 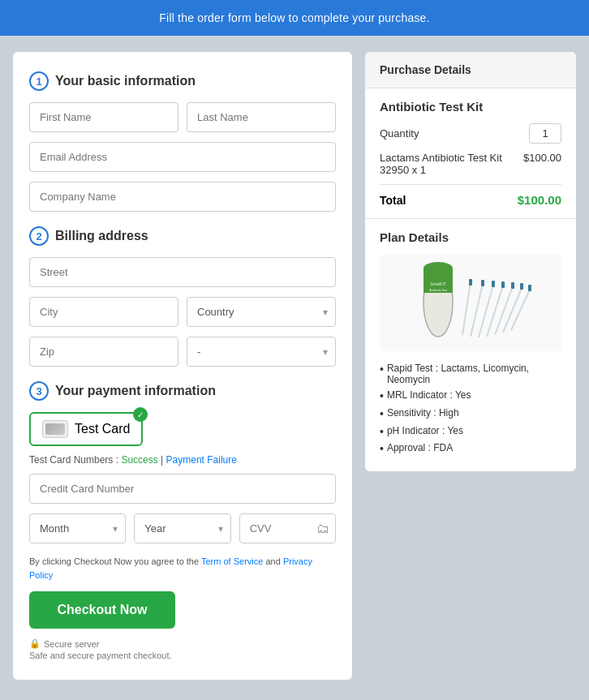 I want to click on purchase-header: Purchase Details, so click(x=471, y=70).